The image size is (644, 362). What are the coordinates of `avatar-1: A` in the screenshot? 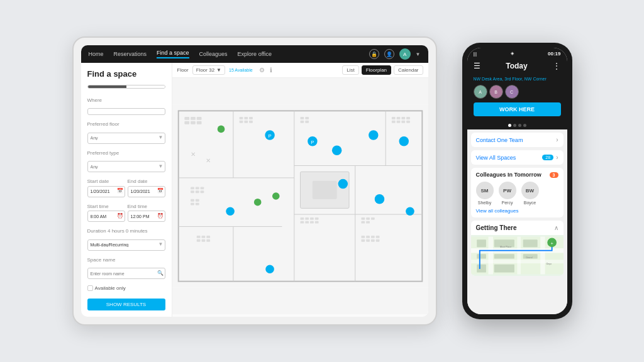 It's located at (480, 92).